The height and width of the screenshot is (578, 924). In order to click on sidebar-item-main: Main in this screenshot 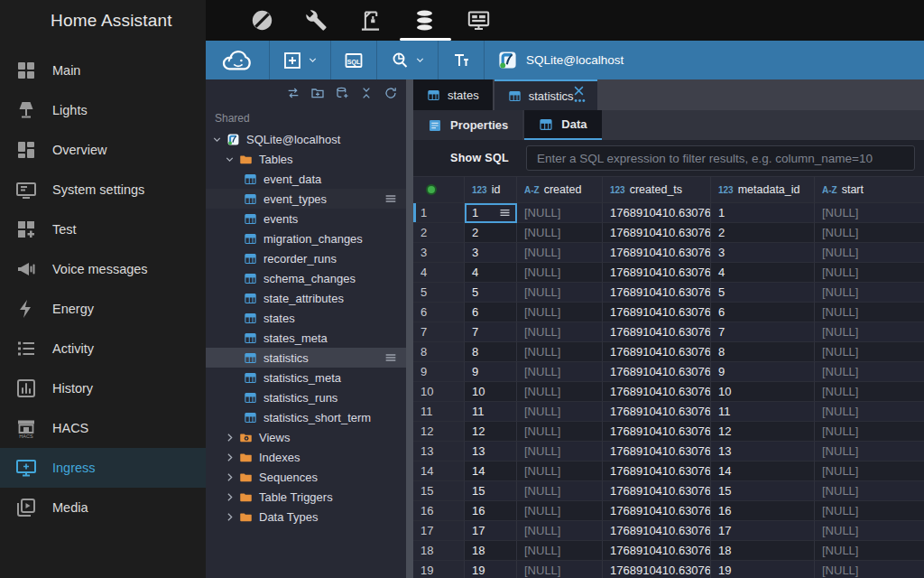, I will do `click(103, 70)`.